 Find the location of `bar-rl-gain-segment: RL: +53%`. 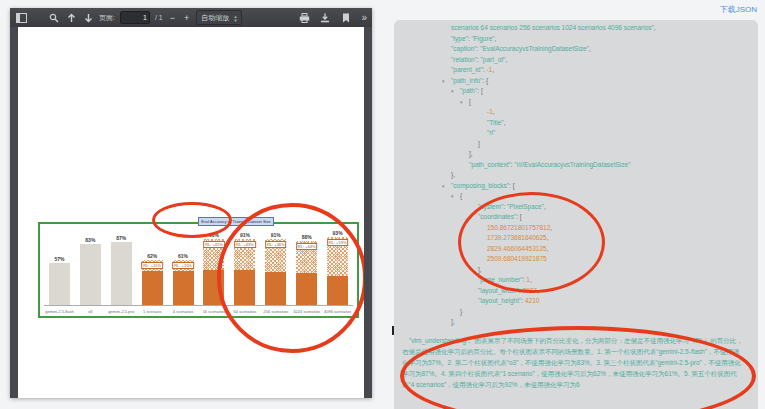

bar-rl-gain-segment: RL: +53% is located at coordinates (338, 256).